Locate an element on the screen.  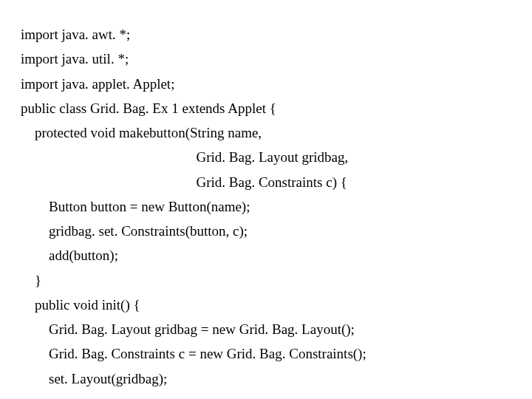
code-line: protected void makebutton(String name, is located at coordinates (265, 133).